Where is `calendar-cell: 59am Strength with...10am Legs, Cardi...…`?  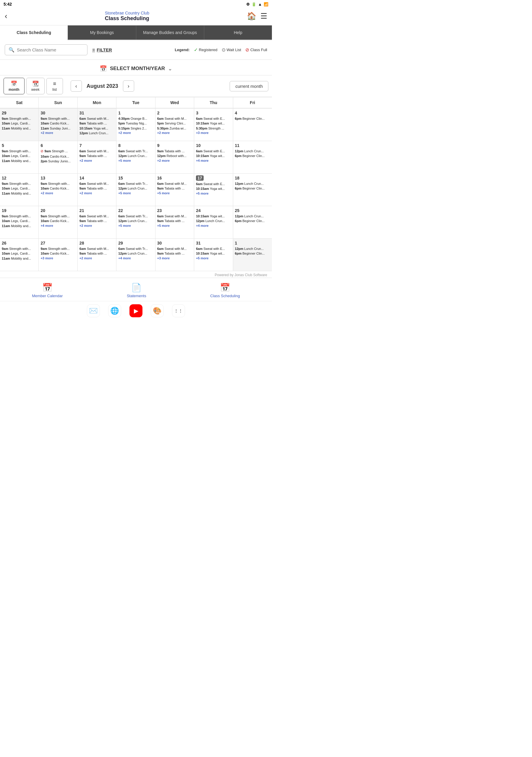 calendar-cell: 59am Strength with...10am Legs, Cardi...… is located at coordinates (19, 157).